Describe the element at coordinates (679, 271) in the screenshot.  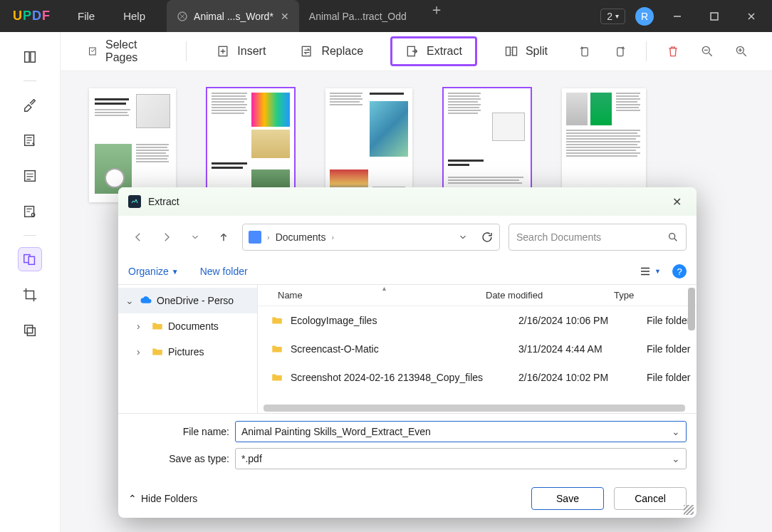
I see `help-icon: ?` at that location.